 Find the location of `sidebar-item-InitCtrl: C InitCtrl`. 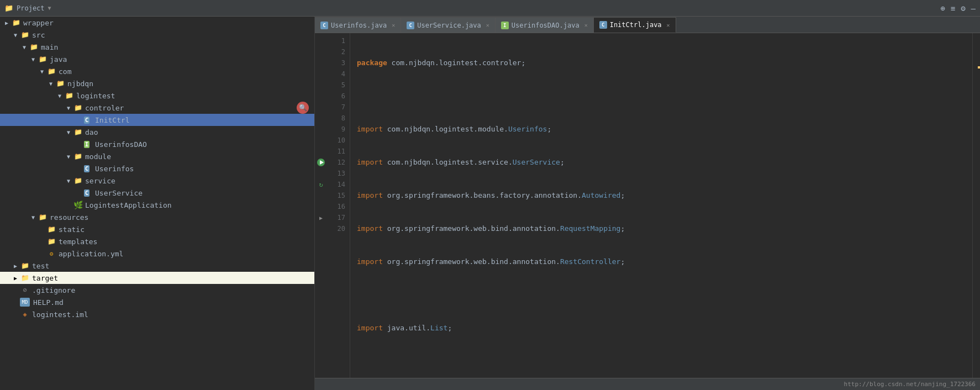

sidebar-item-InitCtrl: C InitCtrl is located at coordinates (157, 120).